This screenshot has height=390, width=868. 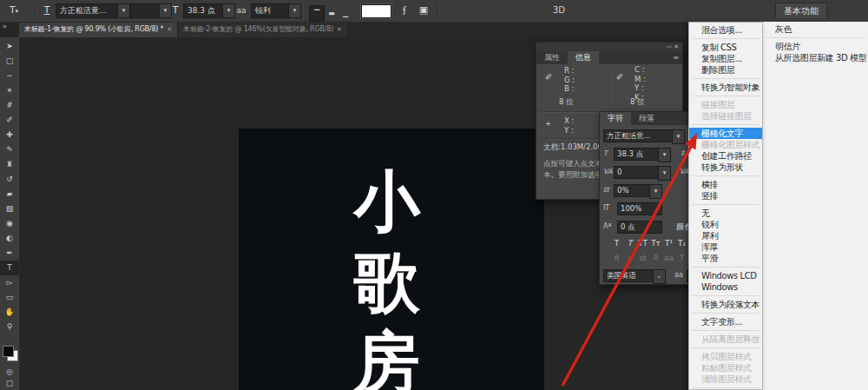 What do you see at coordinates (816, 47) in the screenshot?
I see `menu-item: 明信片` at bounding box center [816, 47].